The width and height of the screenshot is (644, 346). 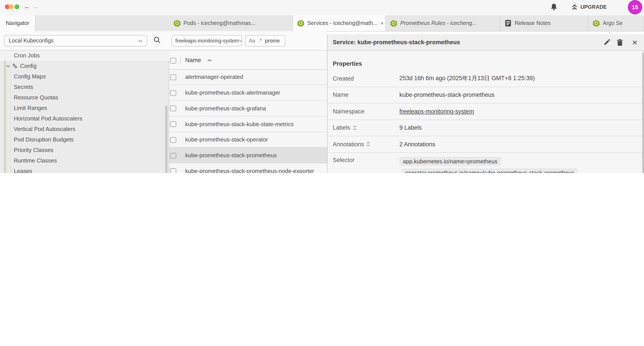 I want to click on services-panel: freeleaps-monitoring-system Aa .* prome …, so click(x=248, y=102).